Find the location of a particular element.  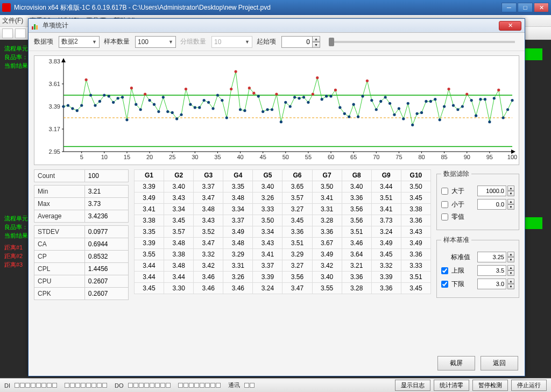

back-button: 返回 is located at coordinates (499, 364).